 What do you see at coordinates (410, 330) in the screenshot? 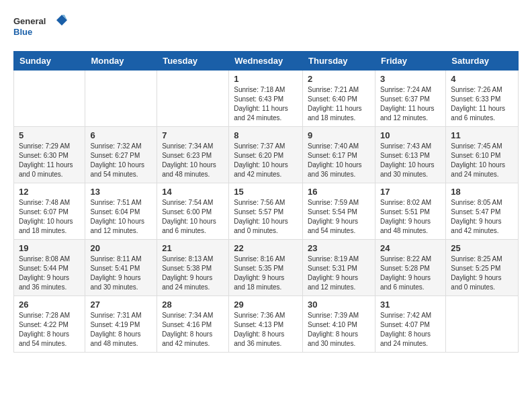
I see `day-info: Sunrise: 7:42 AM Sunset: 4:07 PM Dayligh…` at bounding box center [410, 330].